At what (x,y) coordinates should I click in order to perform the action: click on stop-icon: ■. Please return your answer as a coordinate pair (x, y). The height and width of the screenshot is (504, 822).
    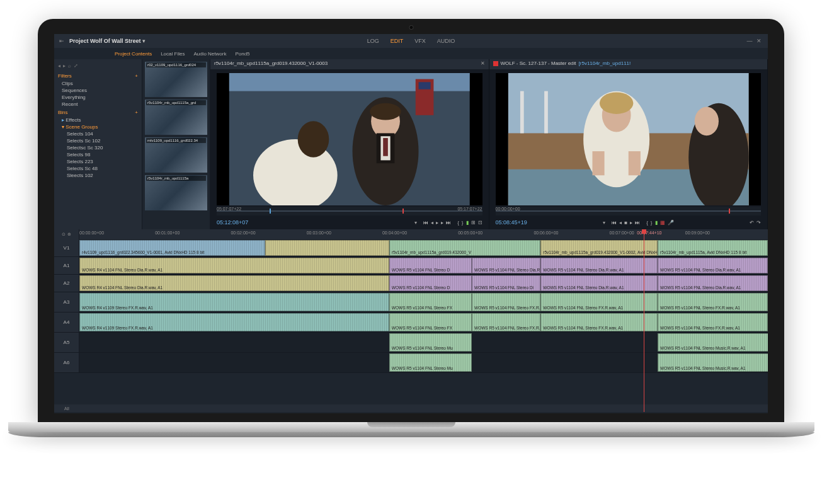
    Looking at the image, I should click on (626, 223).